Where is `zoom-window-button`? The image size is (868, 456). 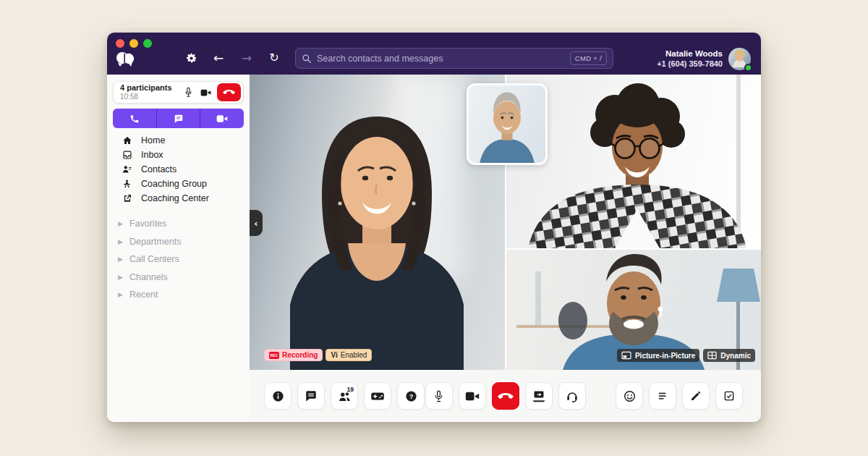 zoom-window-button is located at coordinates (148, 43).